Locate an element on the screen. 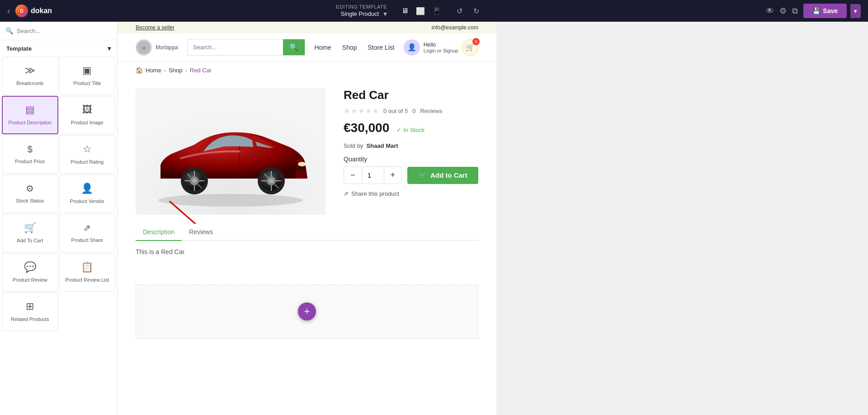 This screenshot has width=868, height=415. site-header-bar: Become a seller info@example.com is located at coordinates (307, 28).